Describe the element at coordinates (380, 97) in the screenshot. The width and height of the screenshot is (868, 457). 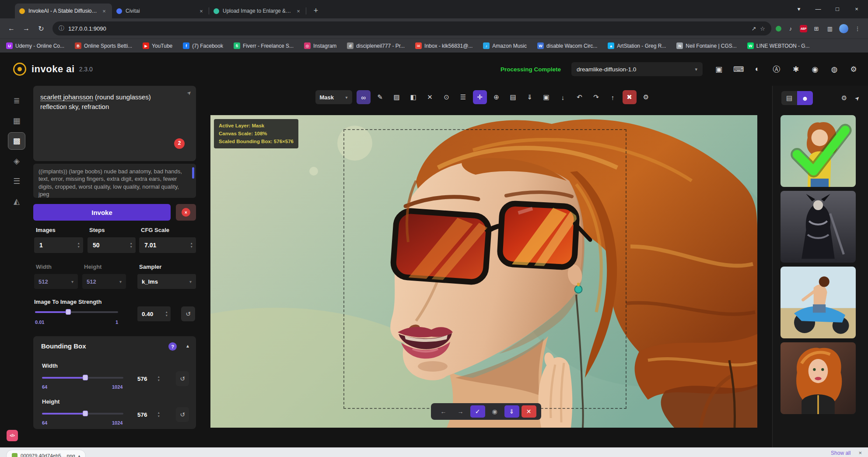
I see `brush-tool-button: ✎` at that location.